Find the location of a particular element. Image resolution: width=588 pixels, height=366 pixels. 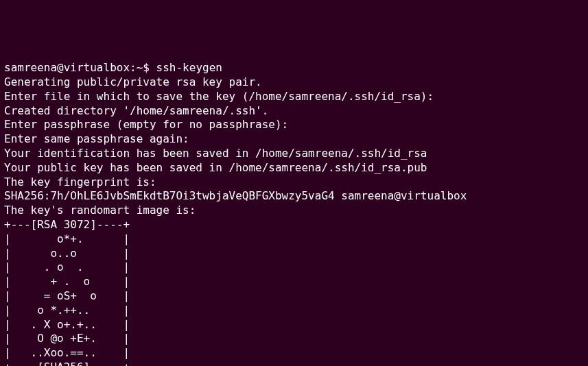

randomart-line: | ..Xoo.==.. | is located at coordinates (294, 354).